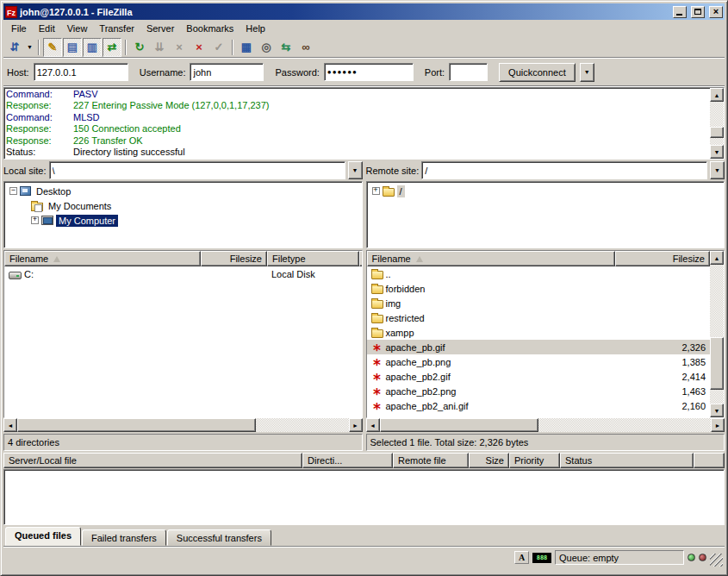  Describe the element at coordinates (539, 288) in the screenshot. I see `remote-file-row: forbidden` at that location.